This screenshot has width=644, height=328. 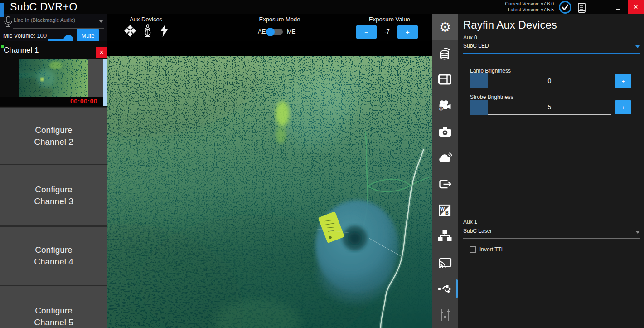 I want to click on version-info: Current Version: v7.6.0 Latest Version: …, so click(x=529, y=7).